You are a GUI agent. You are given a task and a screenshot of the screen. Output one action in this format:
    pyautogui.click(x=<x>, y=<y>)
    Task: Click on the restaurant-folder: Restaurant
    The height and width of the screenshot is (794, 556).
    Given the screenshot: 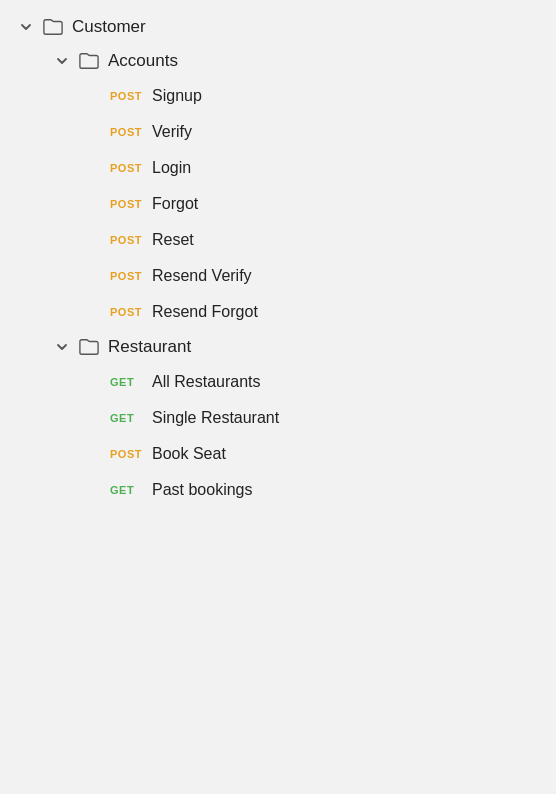 What is the action you would take?
    pyautogui.click(x=278, y=347)
    